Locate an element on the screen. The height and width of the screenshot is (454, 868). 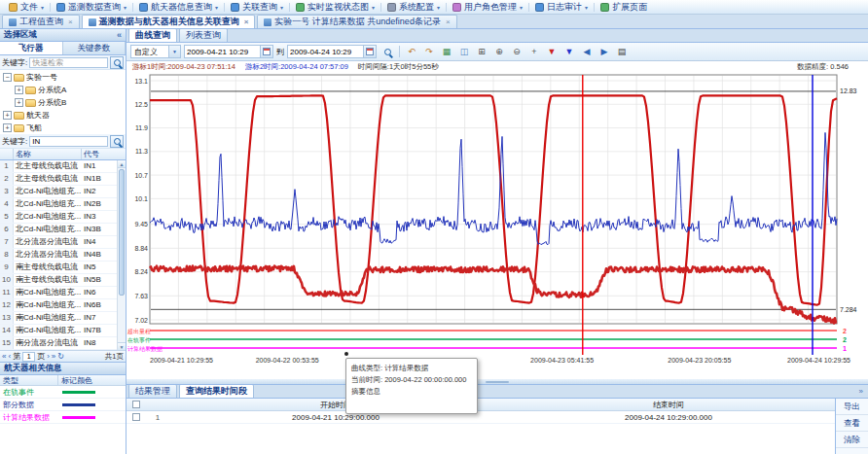
shift-right-icon: ▶ is located at coordinates (604, 52).